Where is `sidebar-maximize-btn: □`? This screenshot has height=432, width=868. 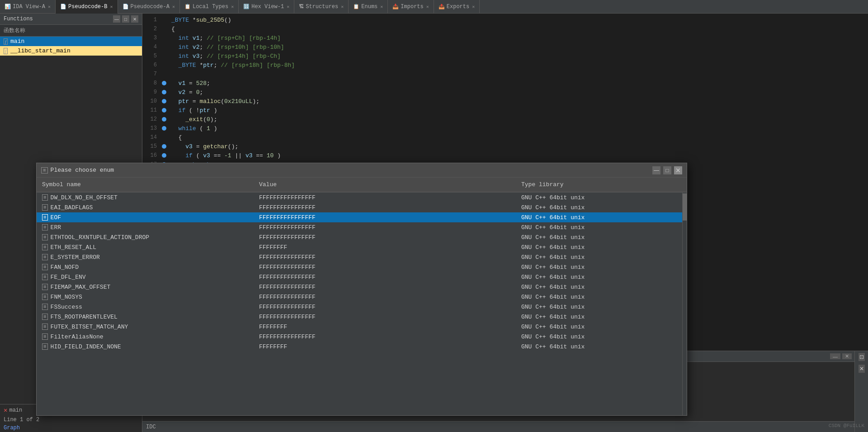
sidebar-maximize-btn: □ is located at coordinates (126, 19).